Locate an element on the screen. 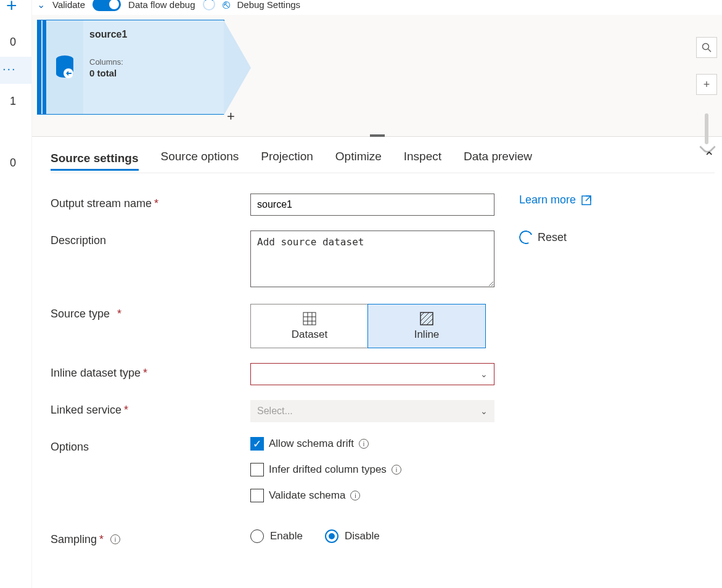 This screenshot has height=588, width=722. external-link-icon is located at coordinates (586, 200).